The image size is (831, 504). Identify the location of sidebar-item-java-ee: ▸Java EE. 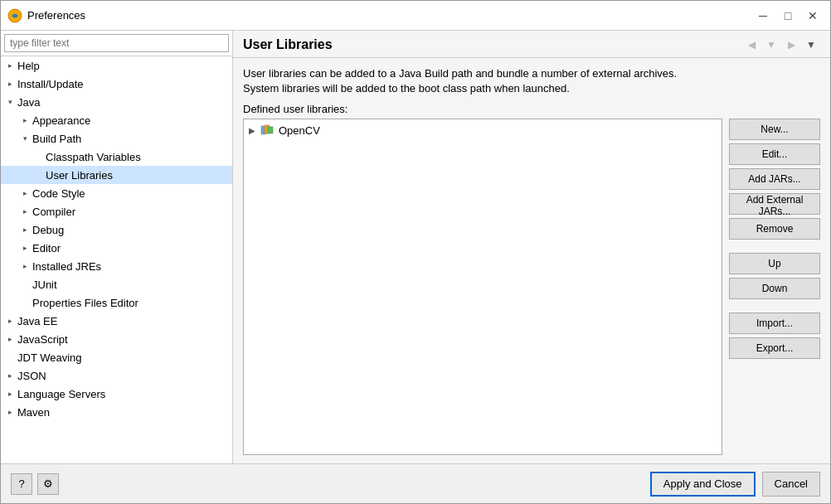
(116, 321).